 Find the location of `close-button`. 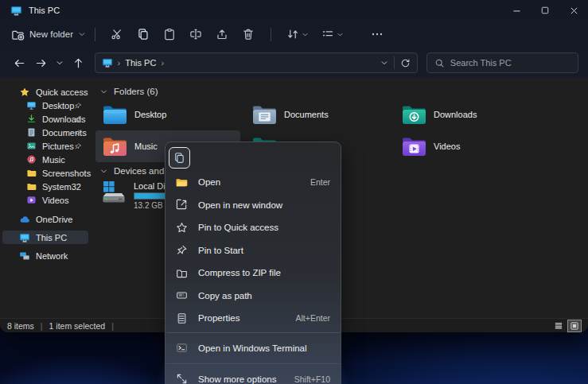

close-button is located at coordinates (574, 10).